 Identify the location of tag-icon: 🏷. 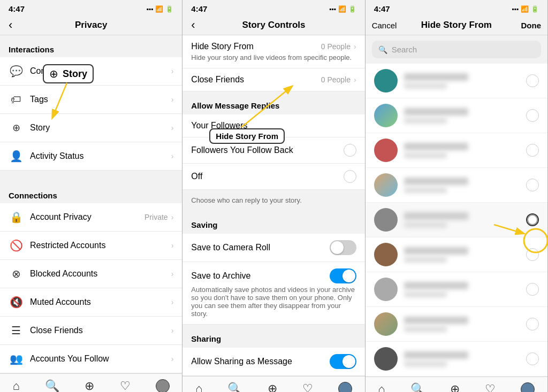
(16, 99).